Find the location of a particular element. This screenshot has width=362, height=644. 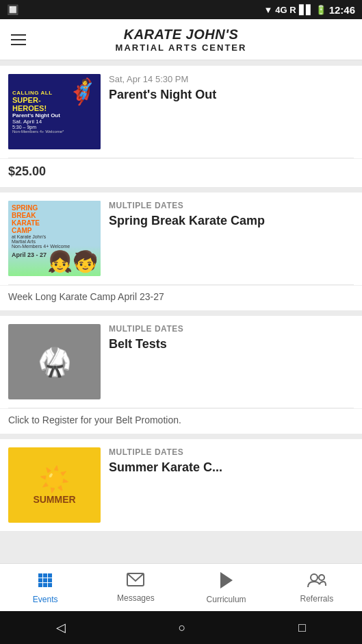

event-image-spring-break: SPRINGBREAKKARATECAMP at Karate John'sMa… is located at coordinates (55, 238).